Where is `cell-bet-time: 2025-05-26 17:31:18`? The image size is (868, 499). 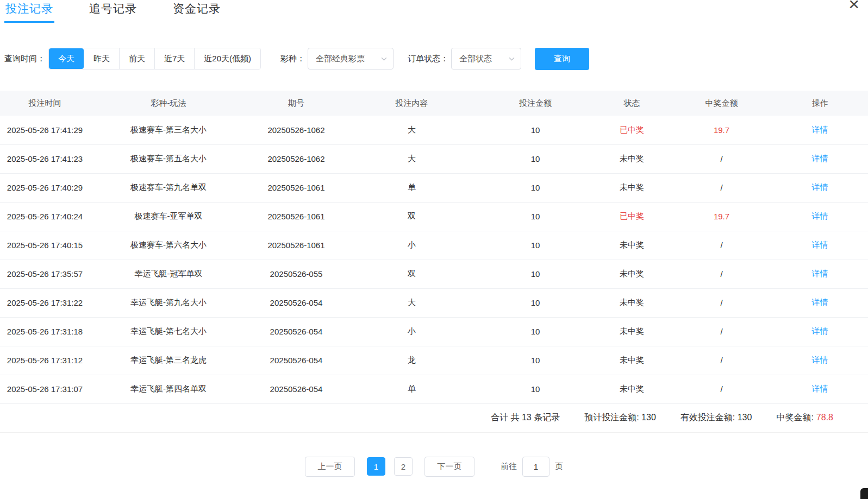 cell-bet-time: 2025-05-26 17:31:18 is located at coordinates (45, 331).